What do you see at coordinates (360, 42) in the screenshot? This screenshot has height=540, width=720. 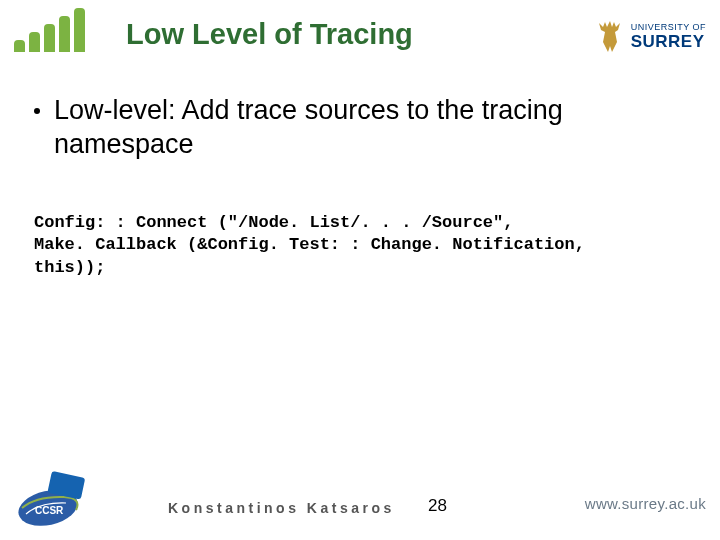 I see `slide-header: Low Level of Tracing UNIVERSITY OF SURRE…` at bounding box center [360, 42].